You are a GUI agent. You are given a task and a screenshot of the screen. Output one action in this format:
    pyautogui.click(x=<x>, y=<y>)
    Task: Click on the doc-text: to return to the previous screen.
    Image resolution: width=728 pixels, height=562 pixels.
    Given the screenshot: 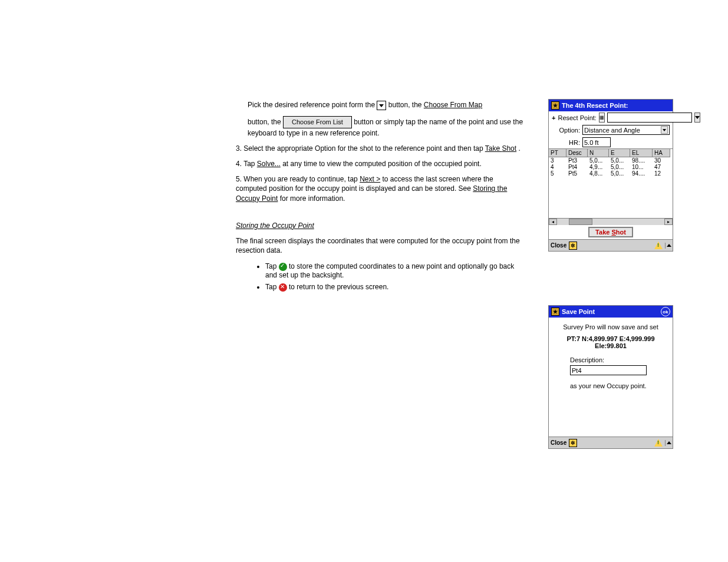 What is the action you would take?
    pyautogui.click(x=338, y=287)
    